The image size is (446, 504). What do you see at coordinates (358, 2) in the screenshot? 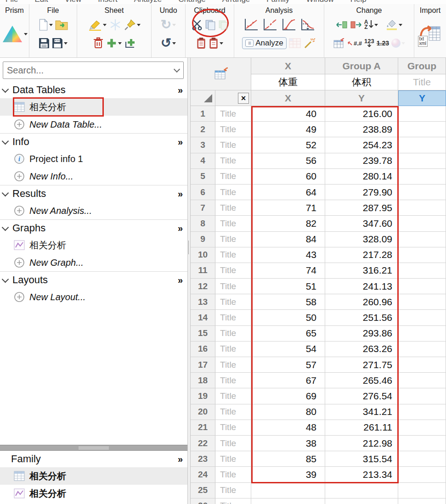
I see `menu-item-help: Help` at bounding box center [358, 2].